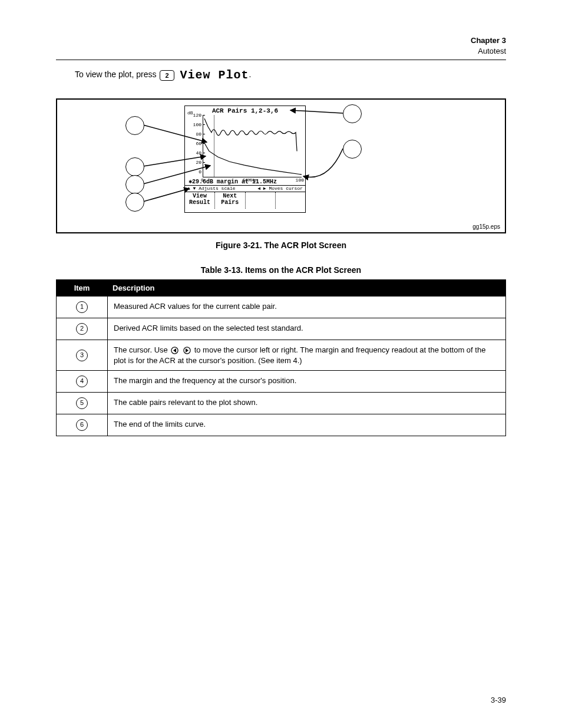  What do you see at coordinates (141, 350) in the screenshot?
I see `desc3-pre: The cursor. Use` at bounding box center [141, 350].